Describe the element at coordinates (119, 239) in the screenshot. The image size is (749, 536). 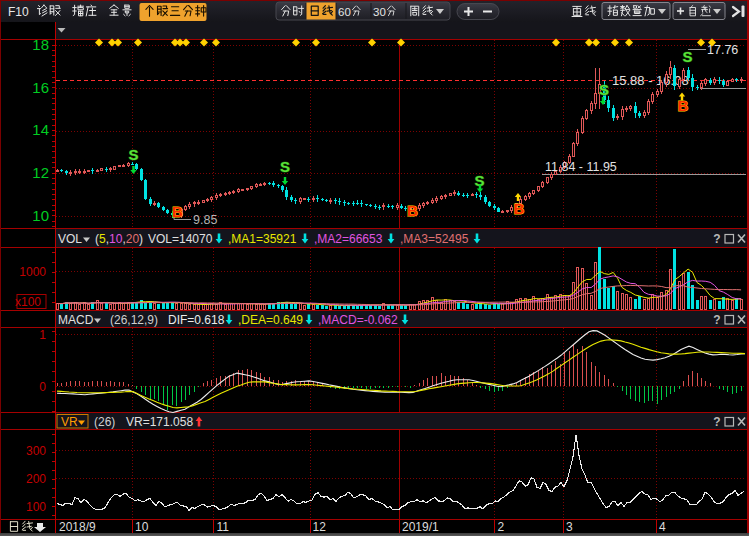
I see `svg-text: (5,10,20)` at that location.